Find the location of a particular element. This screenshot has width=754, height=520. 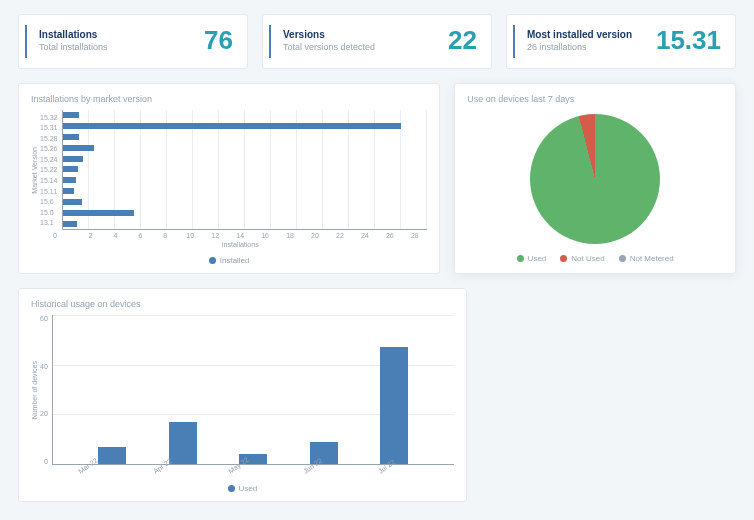

x-axis-ticks: 0246810121416182022242628 is located at coordinates (240, 236).